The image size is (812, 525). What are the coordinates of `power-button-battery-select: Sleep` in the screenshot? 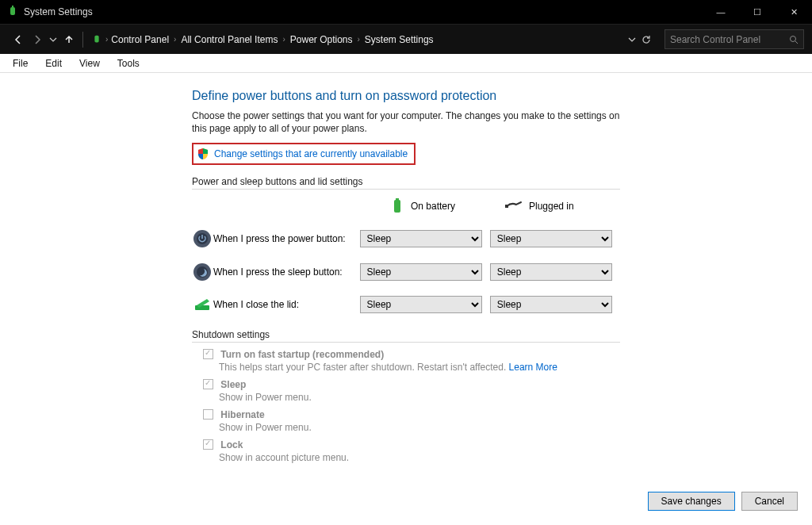 It's located at (421, 239).